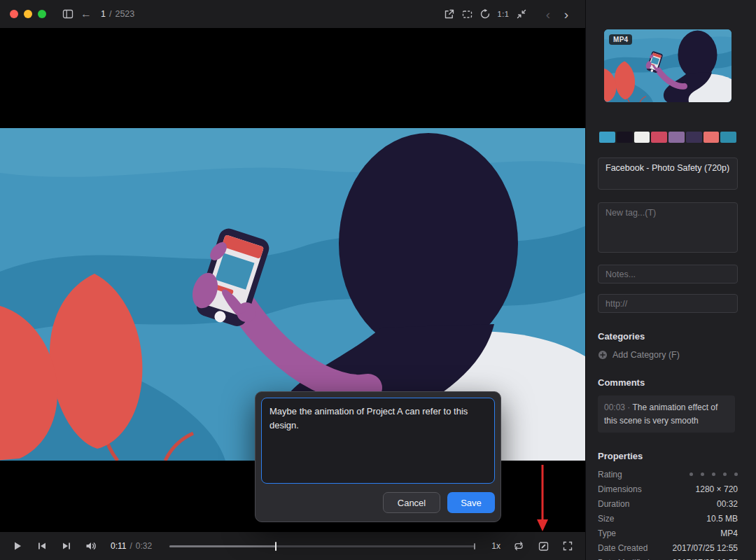  I want to click on next-frame-button, so click(66, 546).